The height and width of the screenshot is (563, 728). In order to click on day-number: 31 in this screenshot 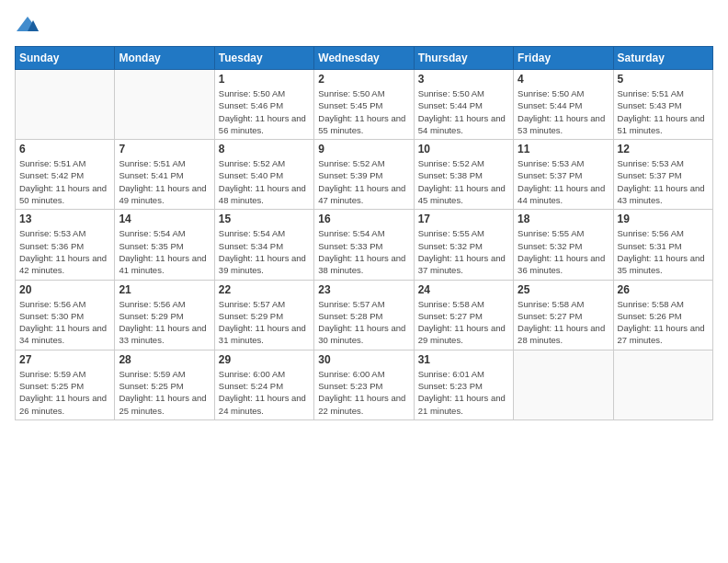, I will do `click(463, 360)`.